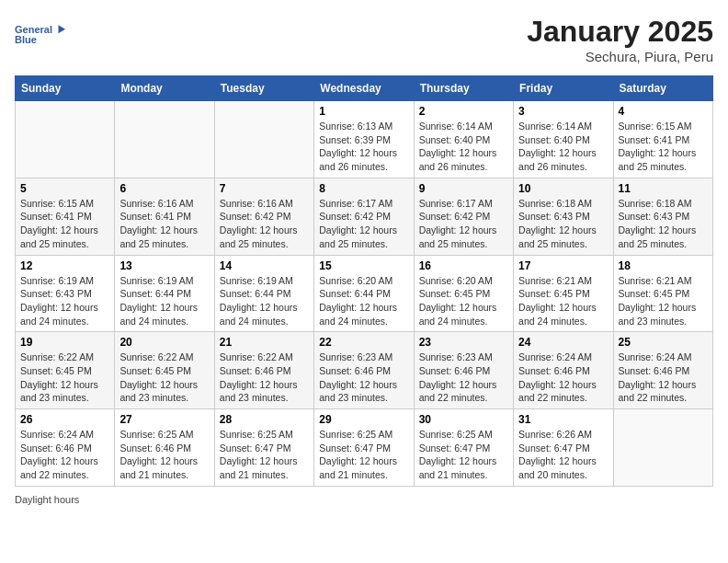 This screenshot has height=563, width=728. Describe the element at coordinates (563, 266) in the screenshot. I see `day-number: 17` at that location.